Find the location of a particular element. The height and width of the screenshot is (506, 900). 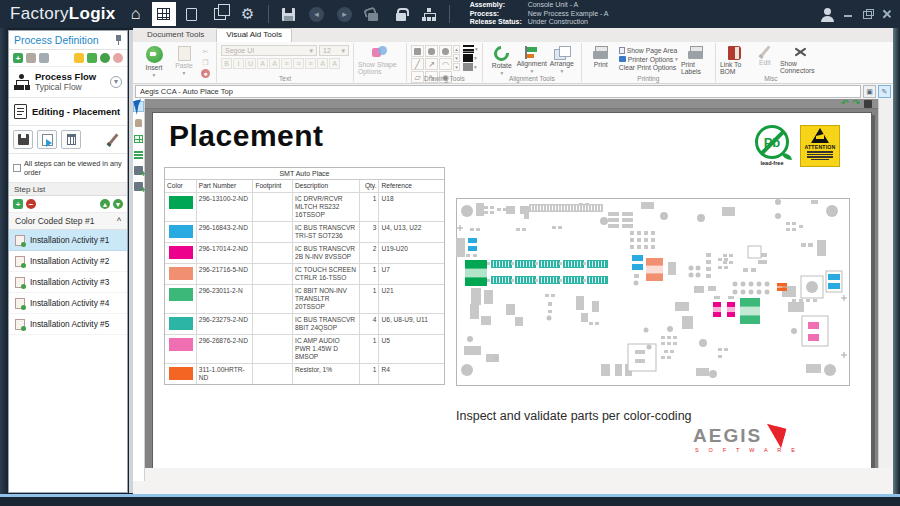

delete-icon: ● is located at coordinates (206, 74).